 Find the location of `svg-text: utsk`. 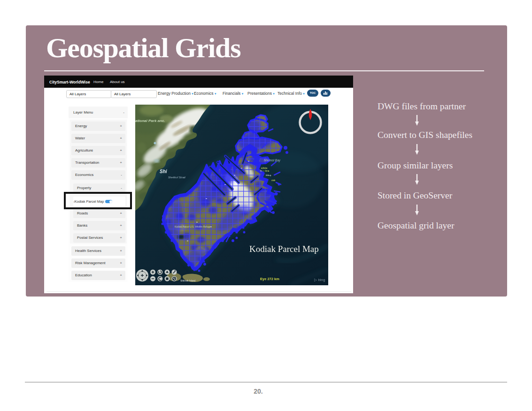

svg-text: utsk is located at coordinates (273, 180).